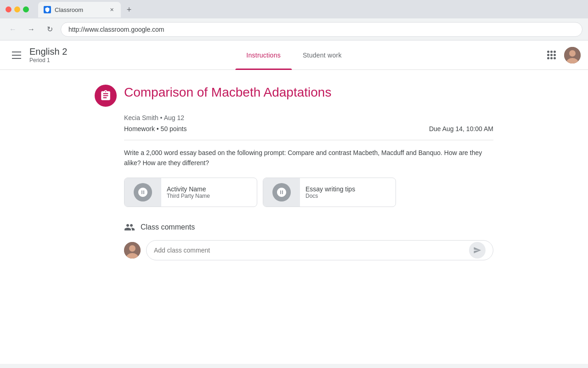  I want to click on attachment-info-1: Essay writing tips Docs, so click(348, 192).